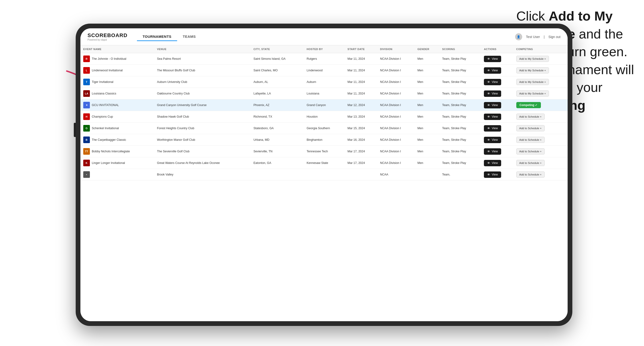 The height and width of the screenshot is (346, 644). What do you see at coordinates (324, 49) in the screenshot?
I see `table-header-row: EVENT NAME VENUE CITY, STATE HOSTED BY S…` at bounding box center [324, 49].